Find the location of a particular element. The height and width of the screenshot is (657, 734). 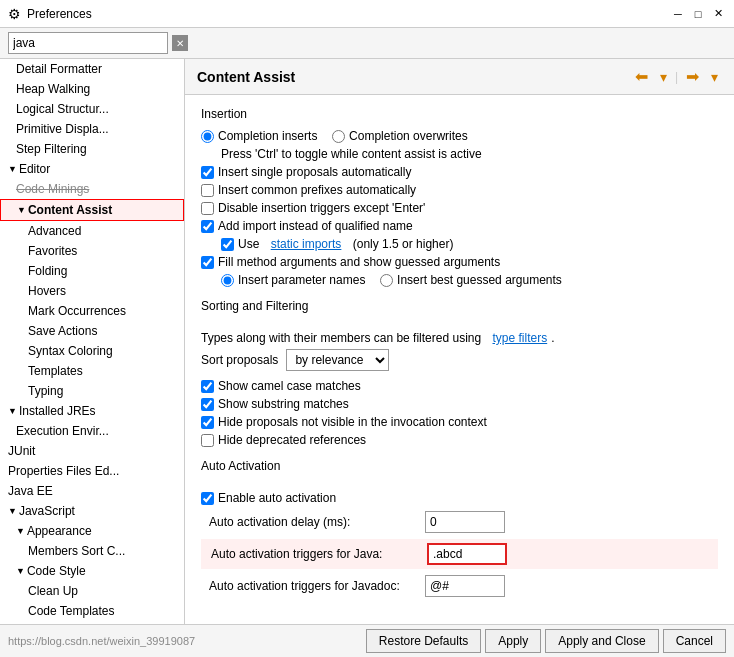

insert-common-label: Insert common prefixes automatically is located at coordinates (317, 190).